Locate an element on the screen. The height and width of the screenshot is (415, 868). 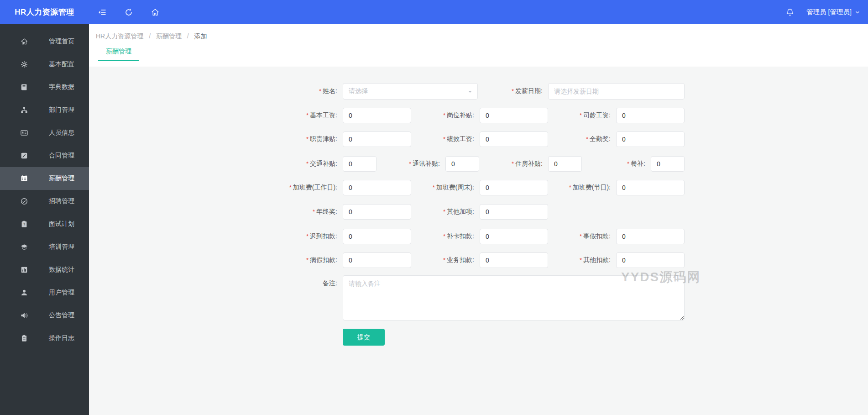
meal-allowance-input is located at coordinates (668, 164).